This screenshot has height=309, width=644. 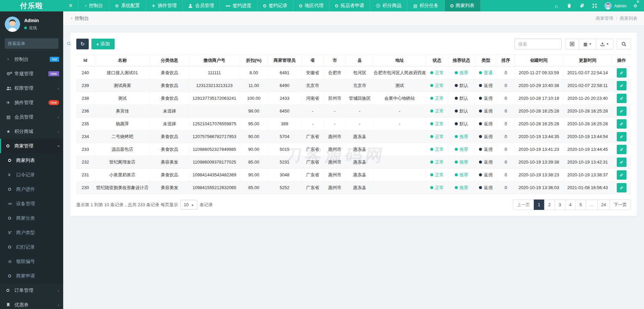 What do you see at coordinates (462, 6) in the screenshot?
I see `topnav-item-merchant-list: 商家列表` at bounding box center [462, 6].